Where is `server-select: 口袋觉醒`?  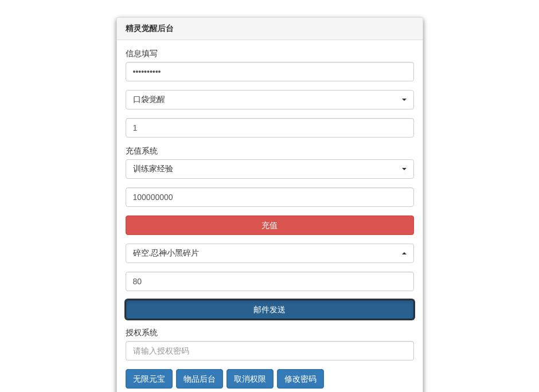 server-select: 口袋觉醒 is located at coordinates (270, 100).